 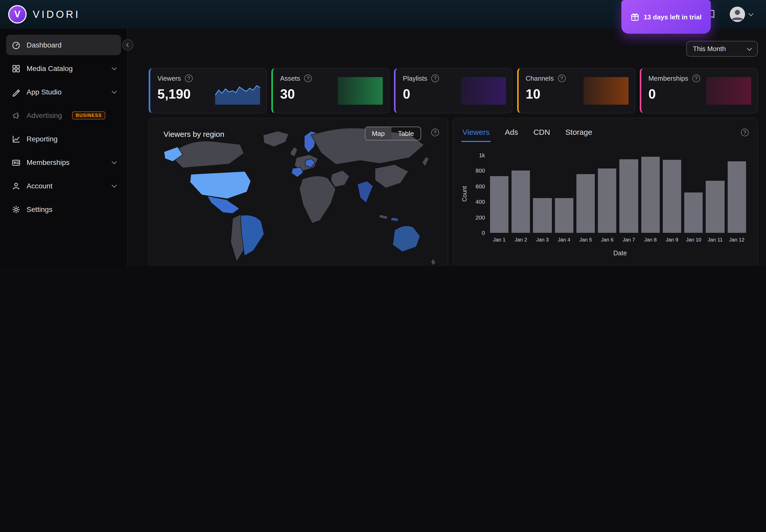 What do you see at coordinates (651, 240) in the screenshot?
I see `x-tick-label: Jan 8` at bounding box center [651, 240].